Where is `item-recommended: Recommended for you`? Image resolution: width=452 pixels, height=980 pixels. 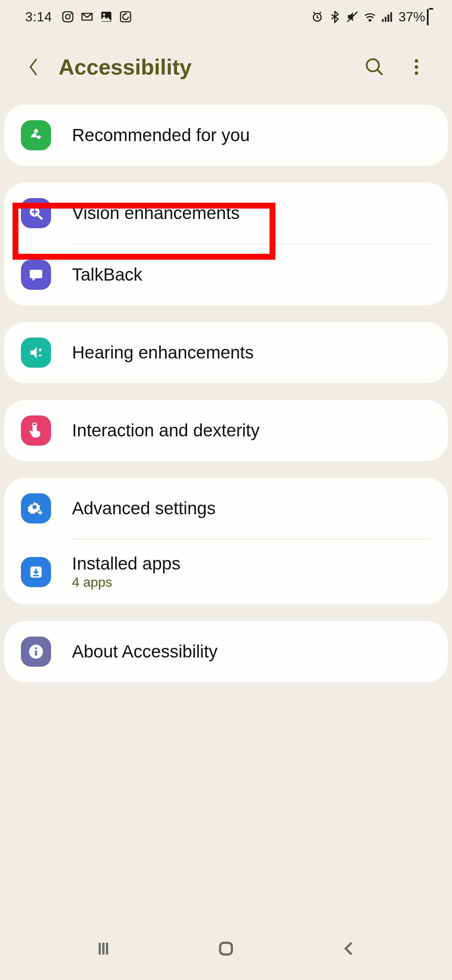 item-recommended: Recommended for you is located at coordinates (226, 135).